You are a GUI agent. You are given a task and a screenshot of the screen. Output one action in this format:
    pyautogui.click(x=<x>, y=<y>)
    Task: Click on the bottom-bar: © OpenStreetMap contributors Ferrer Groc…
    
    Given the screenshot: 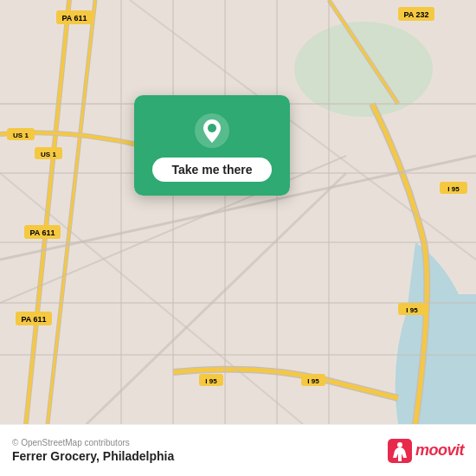 What is the action you would take?
    pyautogui.click(x=238, y=450)
    